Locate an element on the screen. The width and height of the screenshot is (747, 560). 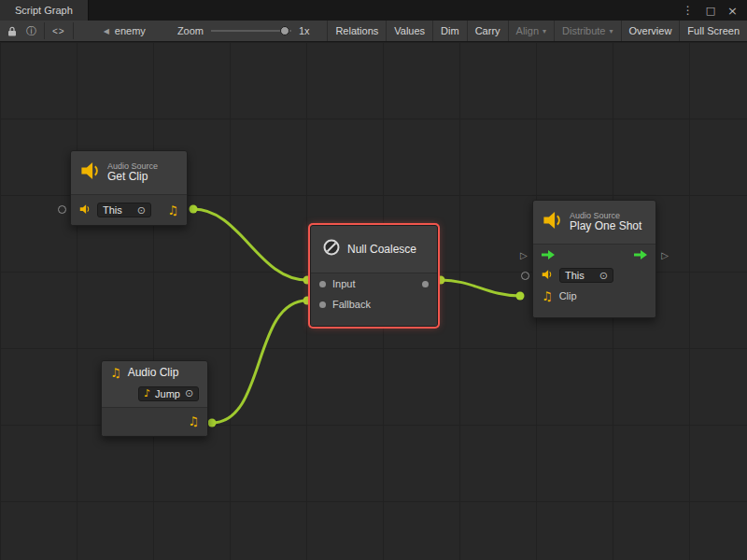
node-get-clip: Audio Source Get Clip This ⊙ ♫ is located at coordinates (129, 189).